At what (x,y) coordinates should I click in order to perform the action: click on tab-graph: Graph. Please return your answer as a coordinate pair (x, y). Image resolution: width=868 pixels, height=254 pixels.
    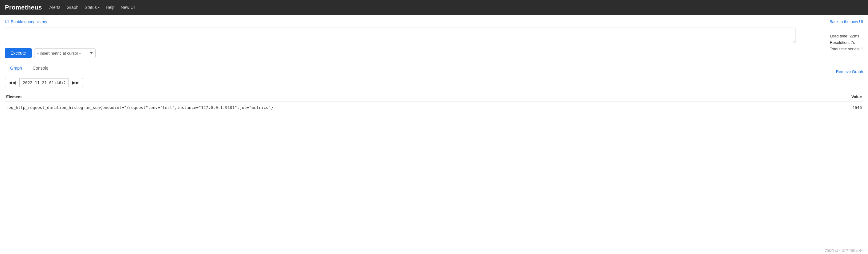
    Looking at the image, I should click on (16, 68).